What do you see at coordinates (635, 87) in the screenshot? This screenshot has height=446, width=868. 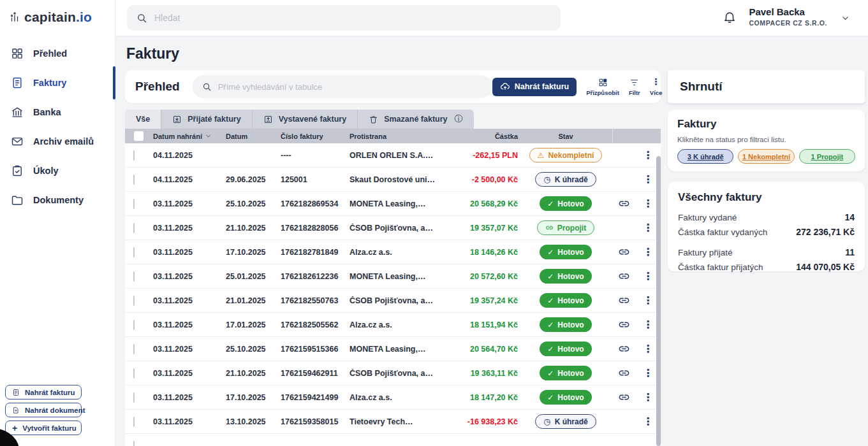 I see `filter-button: Filtr` at bounding box center [635, 87].